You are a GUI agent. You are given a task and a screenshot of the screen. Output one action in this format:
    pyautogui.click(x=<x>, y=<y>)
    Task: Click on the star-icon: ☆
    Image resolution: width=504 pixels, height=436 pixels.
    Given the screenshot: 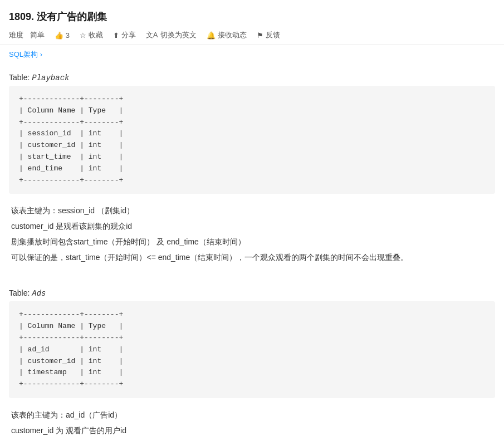 What is the action you would take?
    pyautogui.click(x=83, y=36)
    